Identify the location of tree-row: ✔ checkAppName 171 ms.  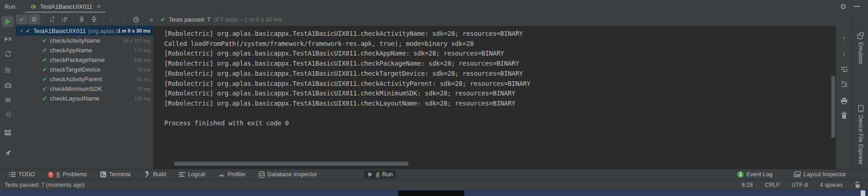
(84, 50).